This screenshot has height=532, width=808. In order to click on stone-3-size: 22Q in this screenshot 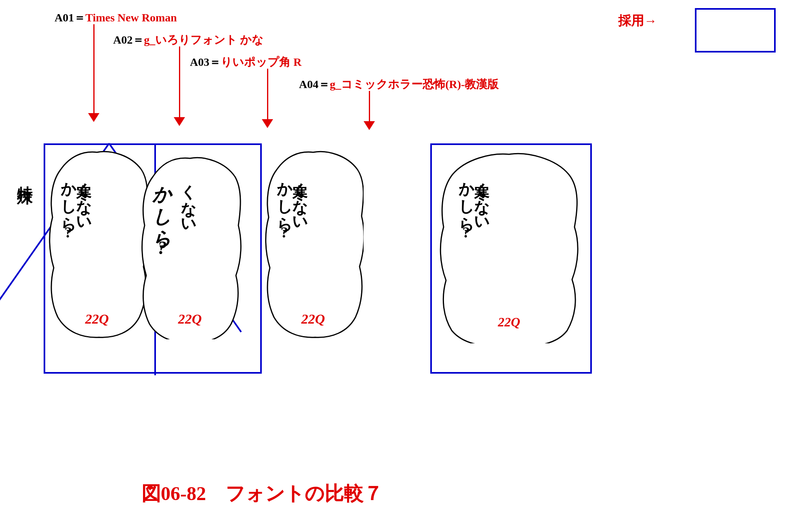, I will do `click(313, 319)`.